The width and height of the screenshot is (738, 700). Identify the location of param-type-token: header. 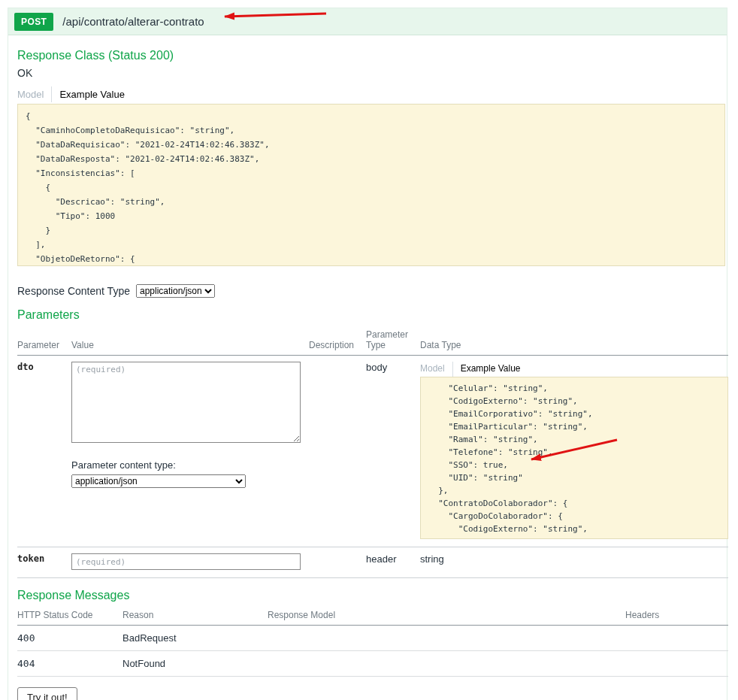
(393, 562).